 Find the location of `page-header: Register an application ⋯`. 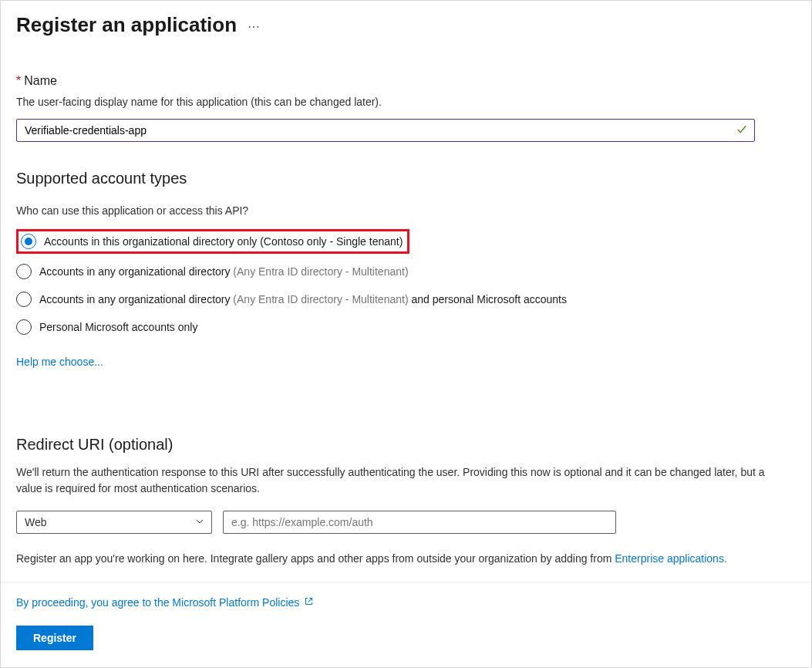

page-header: Register an application ⋯ is located at coordinates (406, 25).